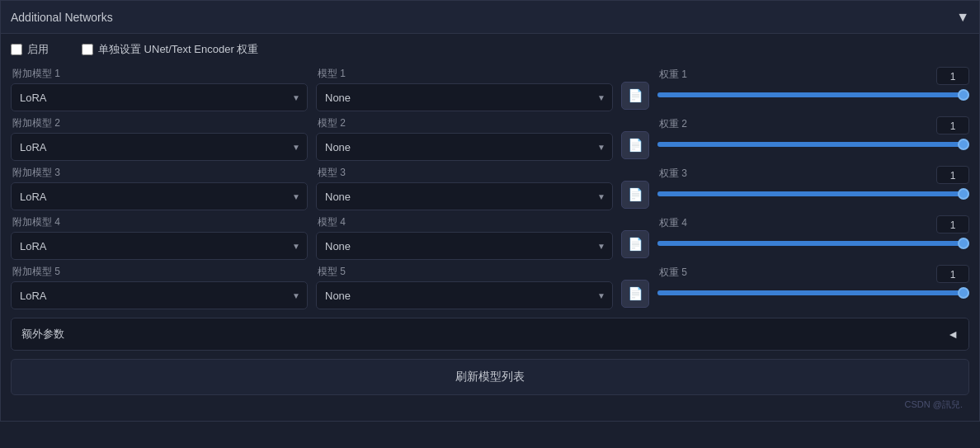 This screenshot has height=448, width=980. What do you see at coordinates (813, 274) in the screenshot?
I see `weight-top-5: 权重 5 1` at bounding box center [813, 274].